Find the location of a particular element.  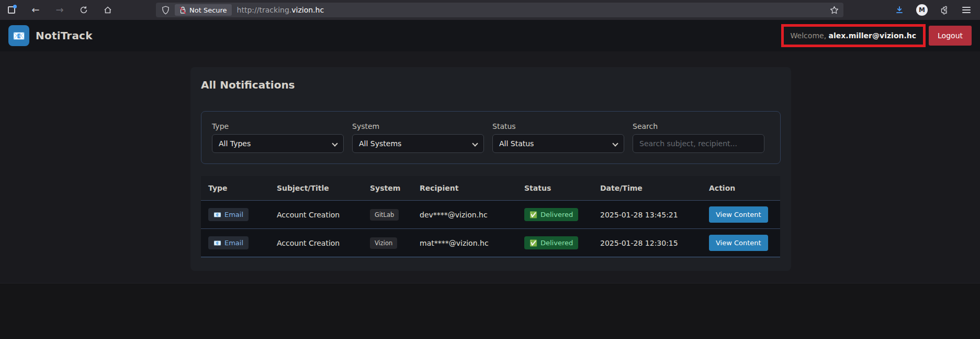

system-badge: Vizion is located at coordinates (384, 243).